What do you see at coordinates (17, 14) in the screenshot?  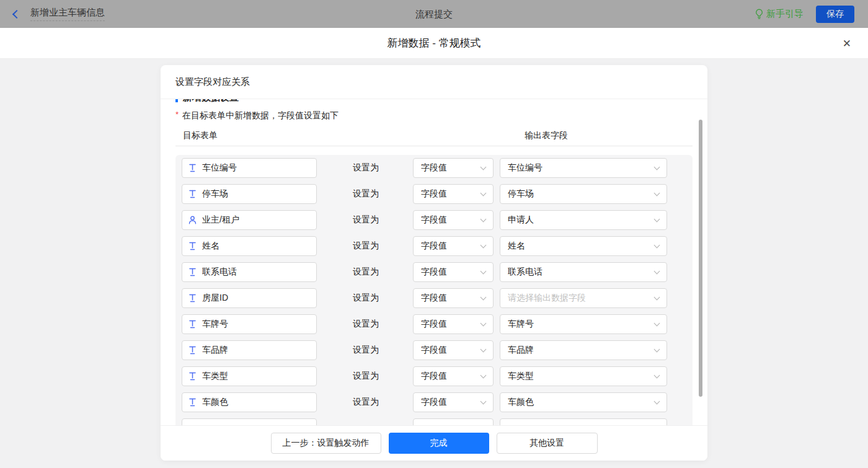 I see `back-icon` at bounding box center [17, 14].